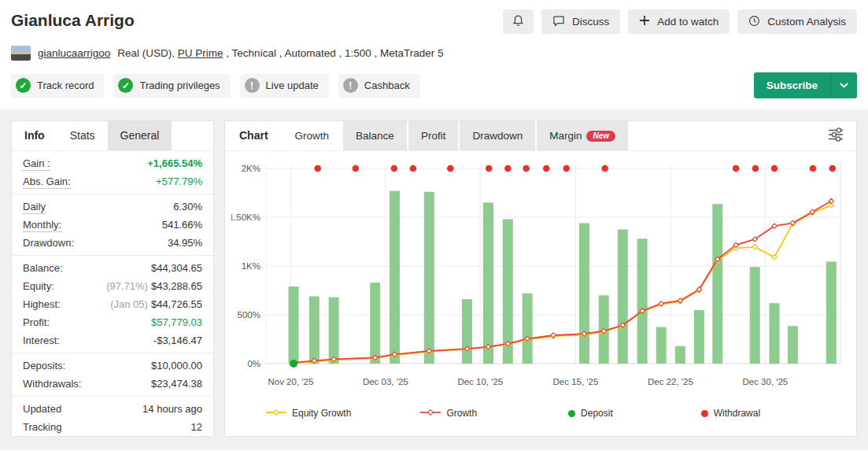 The image size is (868, 451). What do you see at coordinates (42, 304) in the screenshot?
I see `stat-label: Highest:` at bounding box center [42, 304].